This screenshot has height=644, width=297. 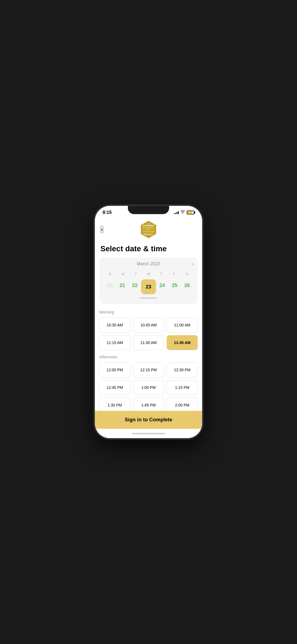 I want to click on time-slot-1230pm: 12:30 PM, so click(x=182, y=370).